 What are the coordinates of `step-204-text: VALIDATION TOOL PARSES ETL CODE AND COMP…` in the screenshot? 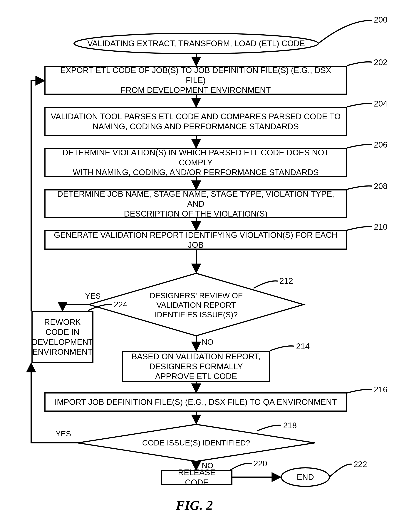 It's located at (196, 121).